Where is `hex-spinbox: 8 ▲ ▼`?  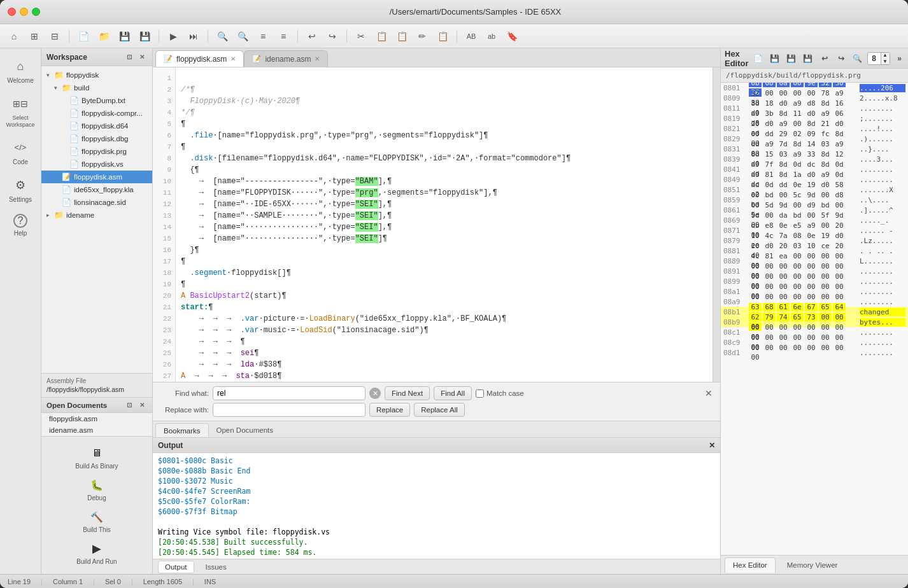 hex-spinbox: 8 ▲ ▼ is located at coordinates (879, 59).